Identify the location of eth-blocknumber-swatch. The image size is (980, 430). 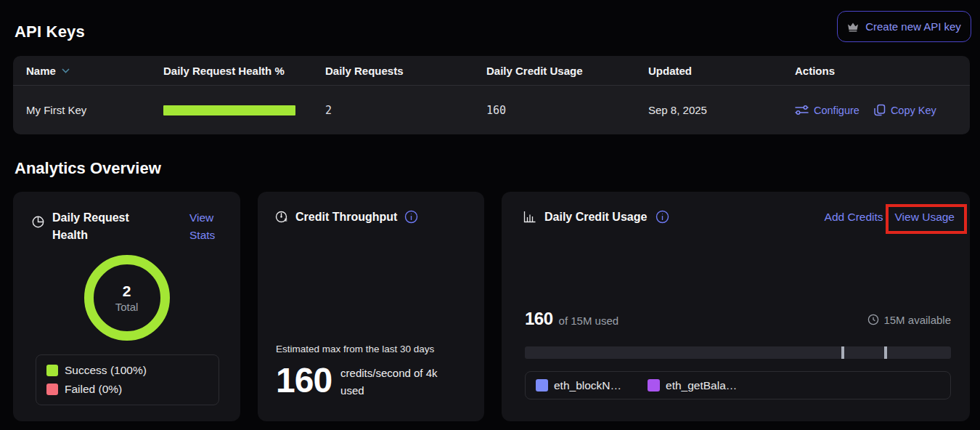
(542, 385).